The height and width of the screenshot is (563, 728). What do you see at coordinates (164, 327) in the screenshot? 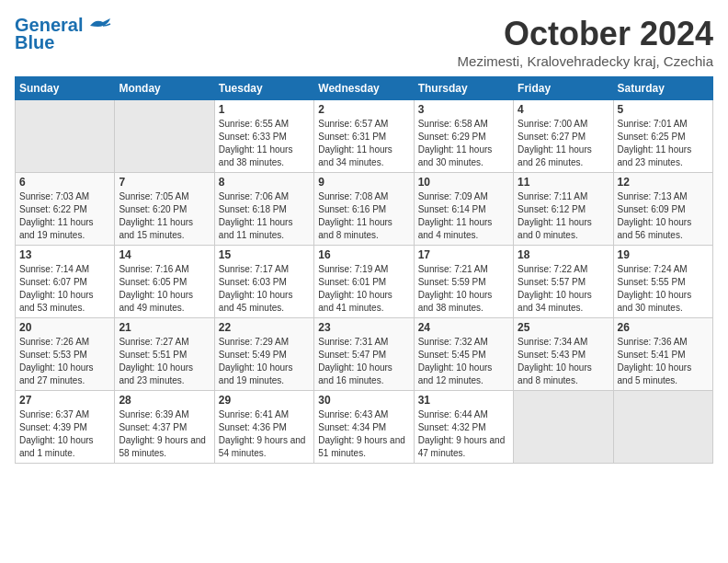
I see `day-number: 21` at bounding box center [164, 327].